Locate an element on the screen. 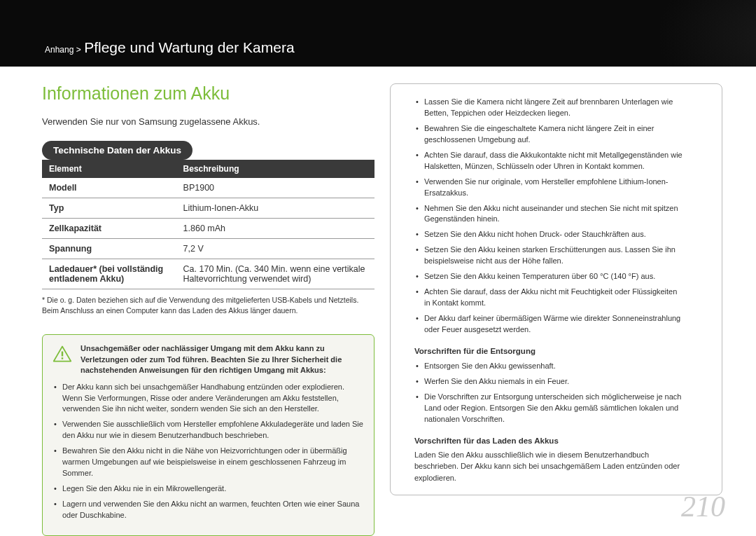 The image size is (756, 536). list-item: Setzen Sie den Akku nicht hohen Druck- o… is located at coordinates (549, 235).